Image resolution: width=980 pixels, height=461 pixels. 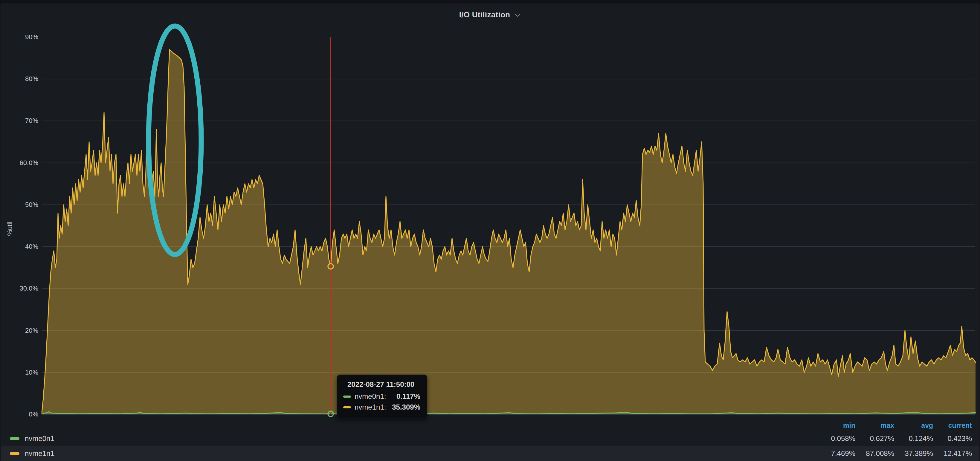 What do you see at coordinates (22, 163) in the screenshot?
I see `y-axis-tick-label: 60.0%` at bounding box center [22, 163].